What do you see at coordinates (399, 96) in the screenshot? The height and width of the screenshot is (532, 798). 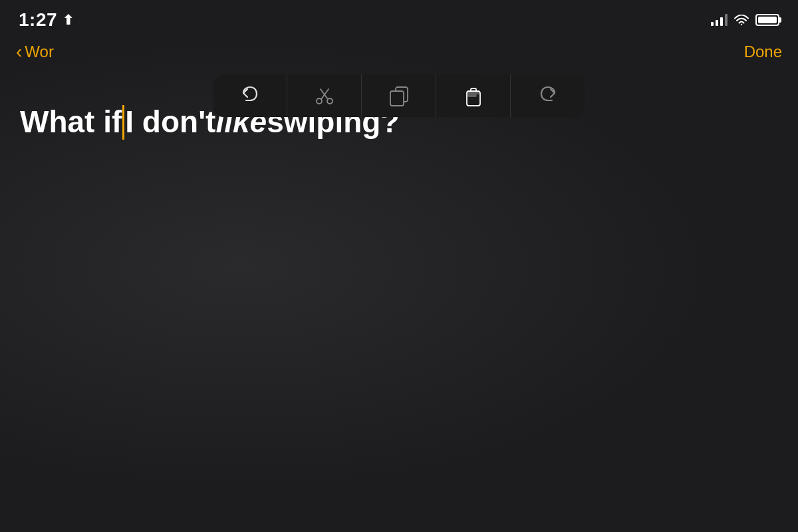 I see `edit-toolbar` at bounding box center [399, 96].